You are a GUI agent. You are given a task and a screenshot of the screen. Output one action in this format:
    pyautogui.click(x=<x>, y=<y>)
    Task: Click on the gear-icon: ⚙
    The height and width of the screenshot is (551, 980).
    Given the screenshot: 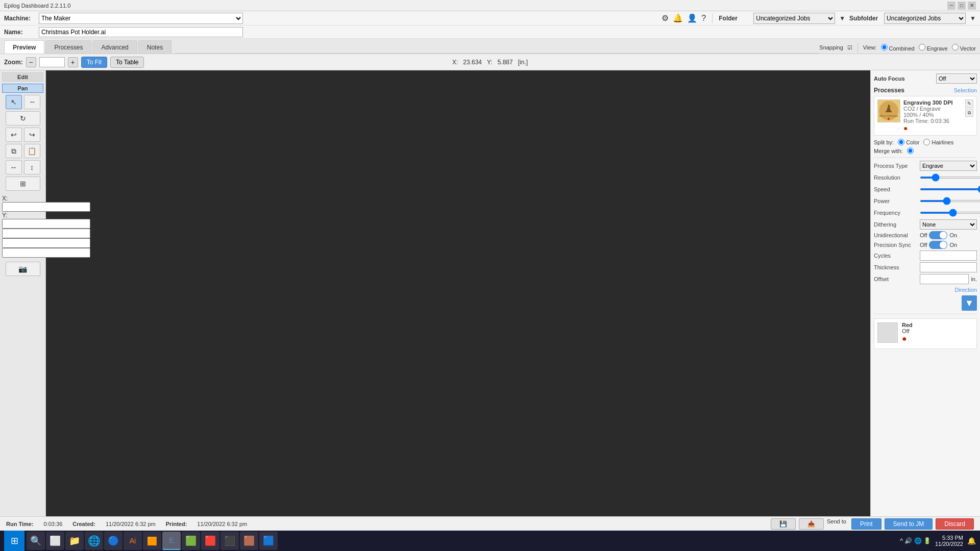 What is the action you would take?
    pyautogui.click(x=665, y=18)
    